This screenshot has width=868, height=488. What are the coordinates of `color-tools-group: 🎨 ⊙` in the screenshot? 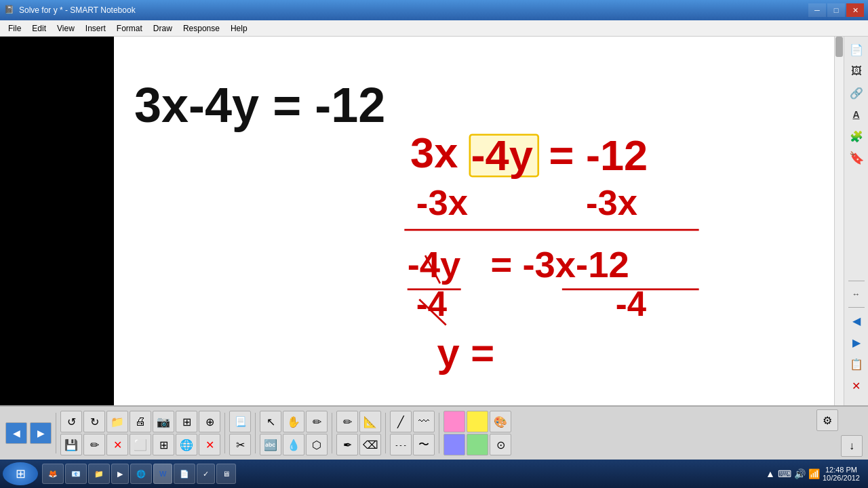 It's located at (477, 433).